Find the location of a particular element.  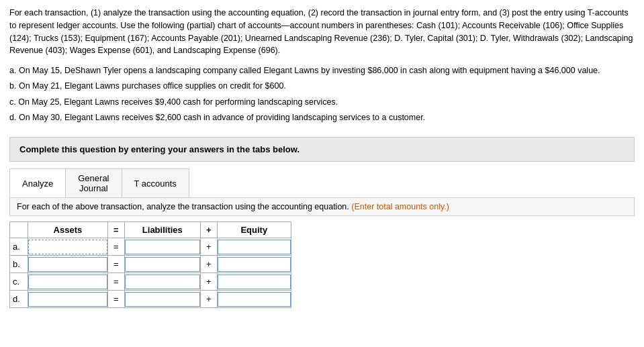

cell-assets-a is located at coordinates (67, 247).